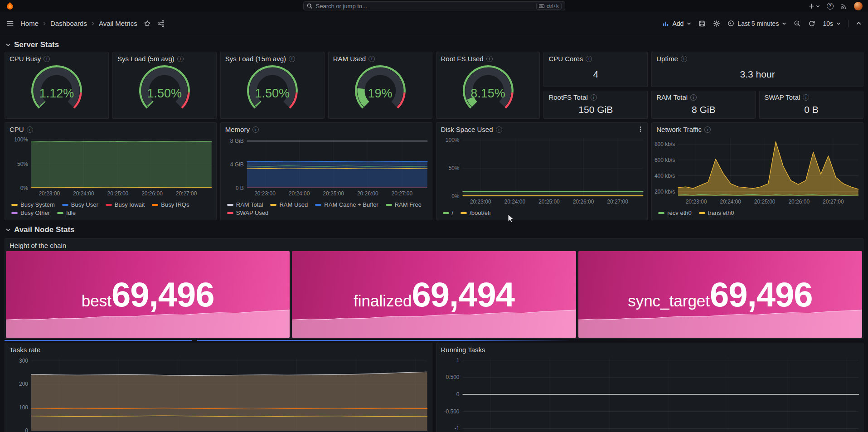  I want to click on plot-area: 10.5000-0.500-1, so click(661, 394).